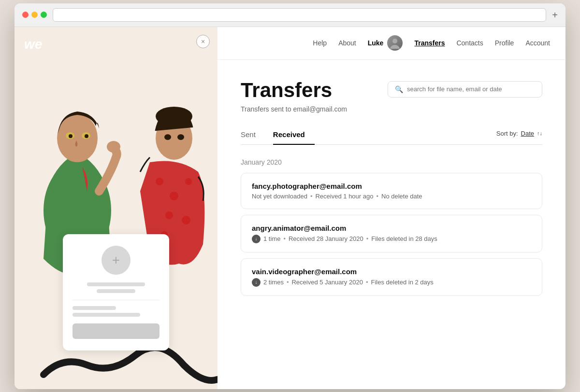 This screenshot has width=580, height=392. I want to click on nav-about: About, so click(347, 43).